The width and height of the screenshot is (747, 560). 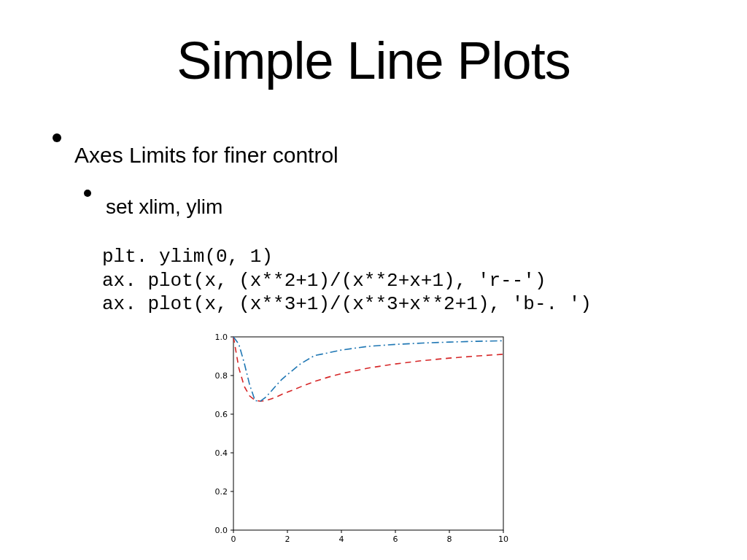 What do you see at coordinates (395, 540) in the screenshot?
I see `svg-text: 6` at bounding box center [395, 540].